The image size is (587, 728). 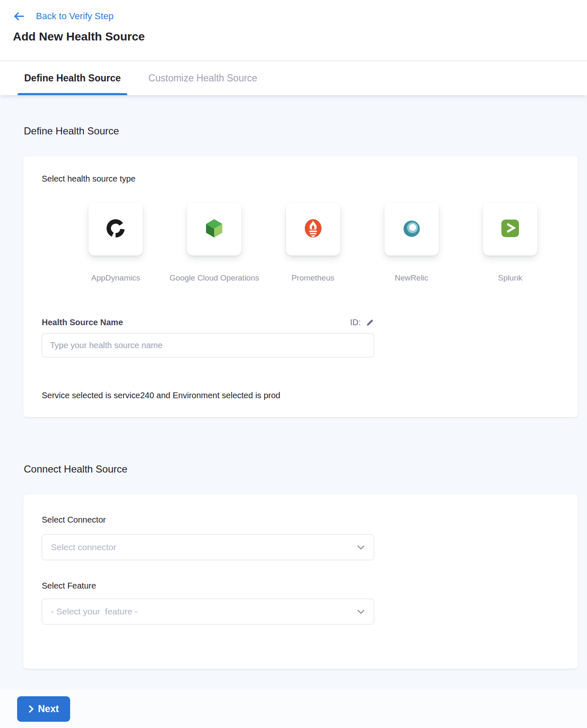 I want to click on health-source-tile-google-cloud-operations, so click(x=214, y=229).